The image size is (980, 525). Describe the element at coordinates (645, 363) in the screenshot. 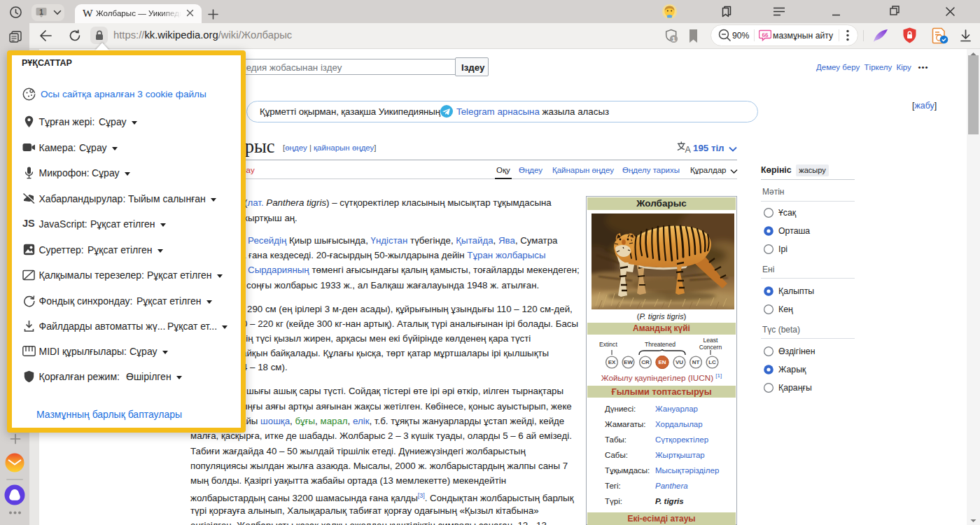

I see `svg-text: CR` at that location.